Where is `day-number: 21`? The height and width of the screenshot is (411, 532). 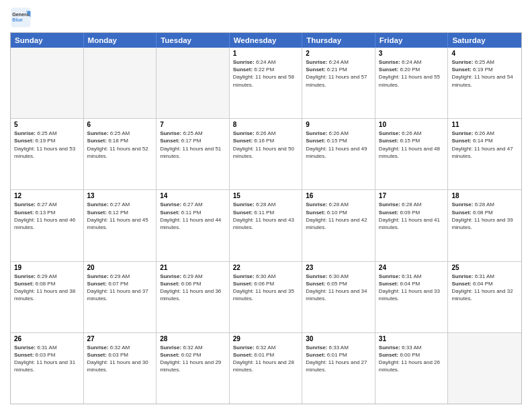
day-number: 21 is located at coordinates (193, 267).